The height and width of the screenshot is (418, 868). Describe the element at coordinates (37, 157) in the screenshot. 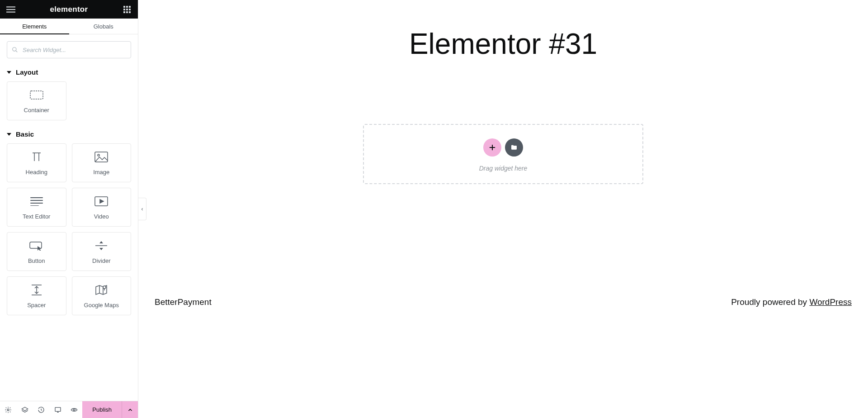

I see `heading-icon` at that location.